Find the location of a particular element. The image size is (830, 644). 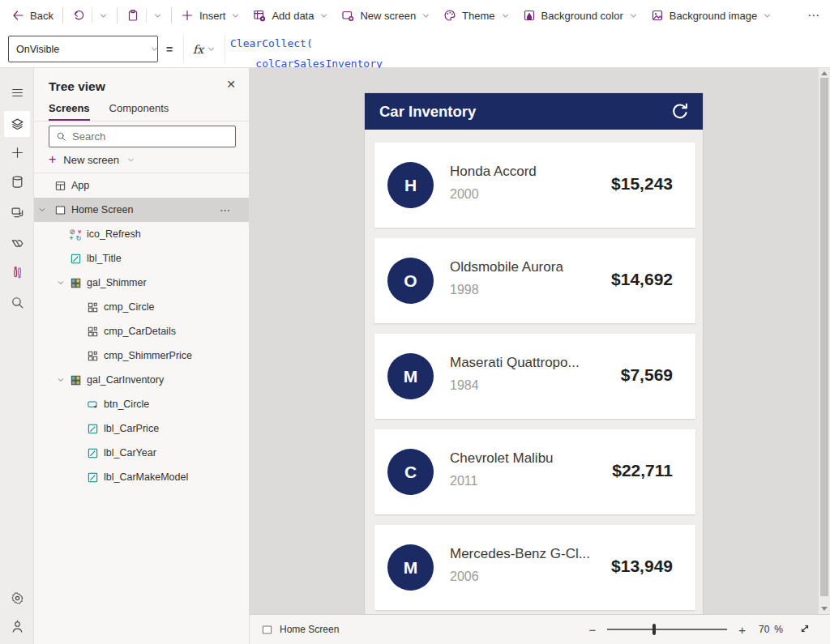

car-initial-badge: H is located at coordinates (410, 185).